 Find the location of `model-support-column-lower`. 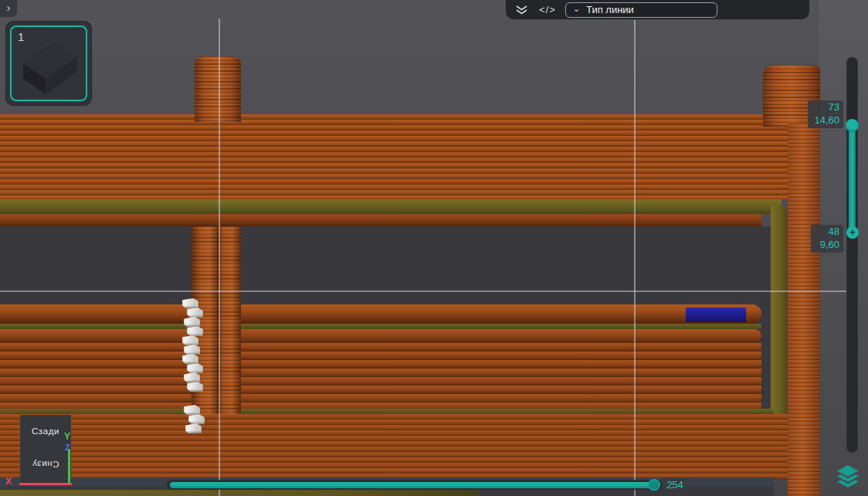

model-support-column-lower is located at coordinates (195, 423).